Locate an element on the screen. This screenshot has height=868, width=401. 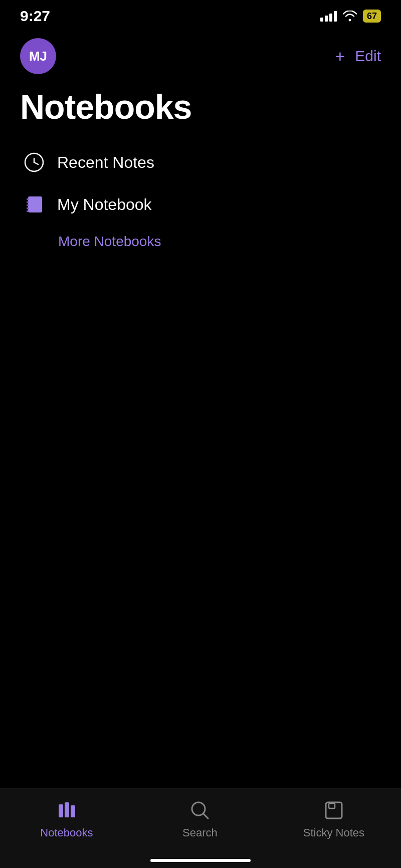
tab-sticky-notes: Sticky Notes is located at coordinates (334, 819).